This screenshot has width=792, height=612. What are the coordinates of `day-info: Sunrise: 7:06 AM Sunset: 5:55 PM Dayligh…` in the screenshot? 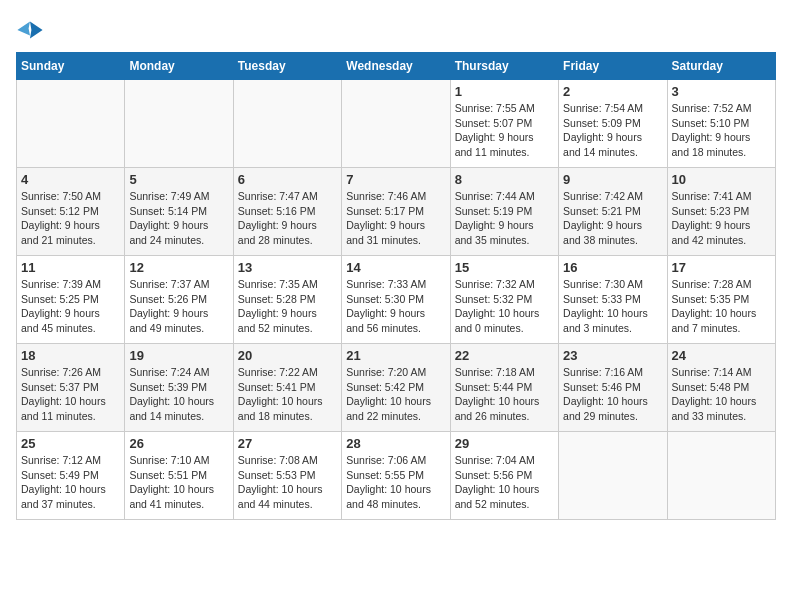 It's located at (396, 482).